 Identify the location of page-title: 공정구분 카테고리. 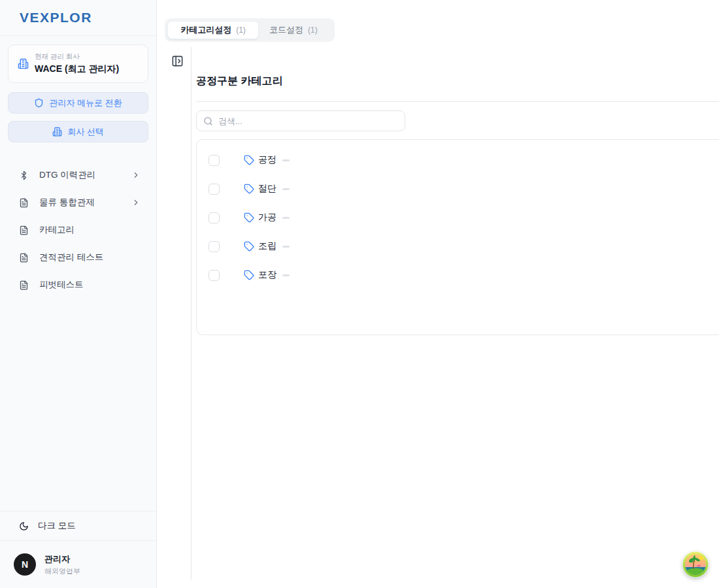
(458, 81).